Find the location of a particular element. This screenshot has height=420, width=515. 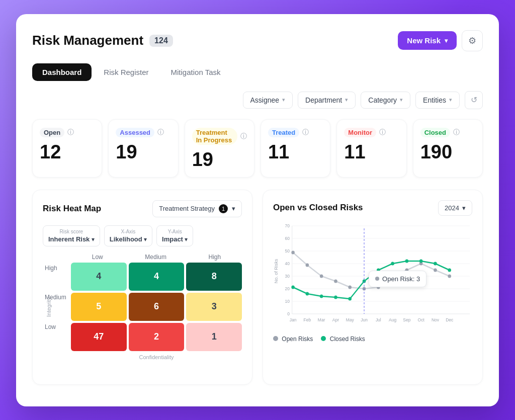

assessed-label: Assessed is located at coordinates (135, 133).